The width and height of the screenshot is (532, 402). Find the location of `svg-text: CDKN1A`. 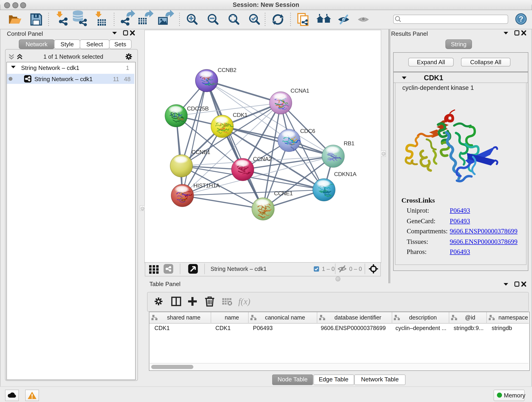

svg-text: CDKN1A is located at coordinates (345, 174).